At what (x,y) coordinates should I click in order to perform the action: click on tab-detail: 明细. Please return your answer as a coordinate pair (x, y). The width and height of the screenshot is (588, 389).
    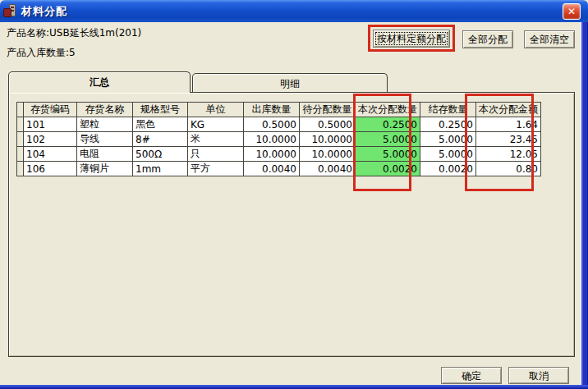
    Looking at the image, I should click on (290, 82).